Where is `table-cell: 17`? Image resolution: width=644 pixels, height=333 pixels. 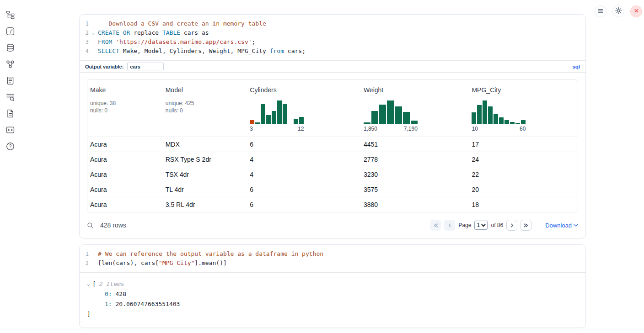
table-cell: 17 is located at coordinates (523, 144).